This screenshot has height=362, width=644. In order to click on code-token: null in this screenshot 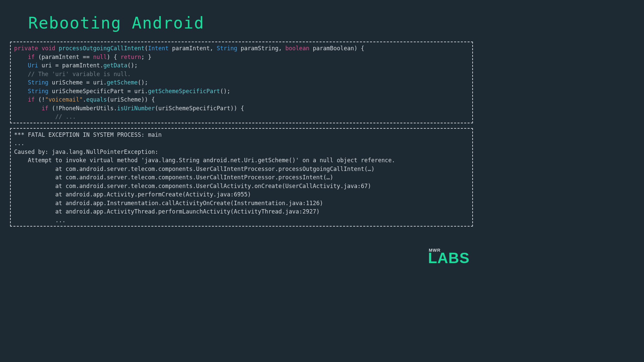, I will do `click(100, 57)`.